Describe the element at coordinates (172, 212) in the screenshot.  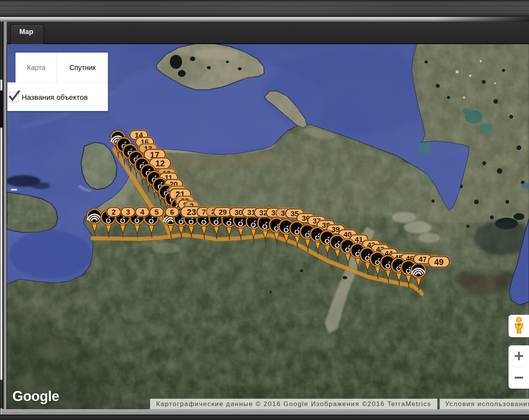
I see `svg-text: 6` at that location.